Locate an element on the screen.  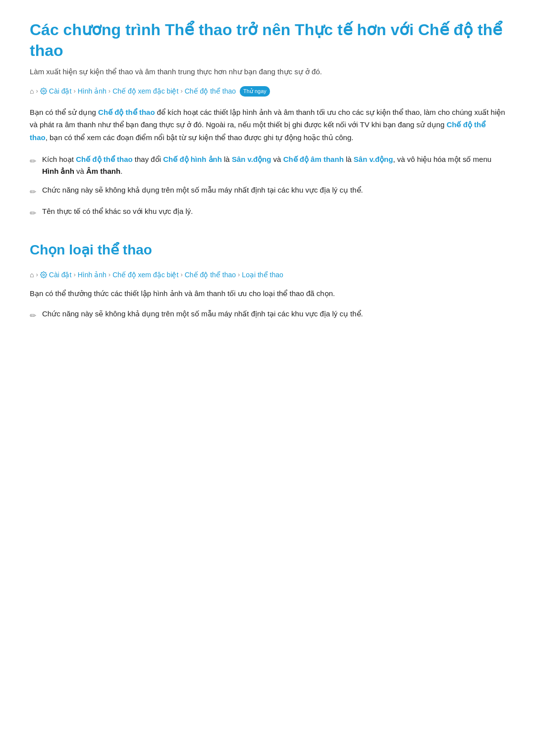
breadcrumb-sep-4: › is located at coordinates (181, 91).